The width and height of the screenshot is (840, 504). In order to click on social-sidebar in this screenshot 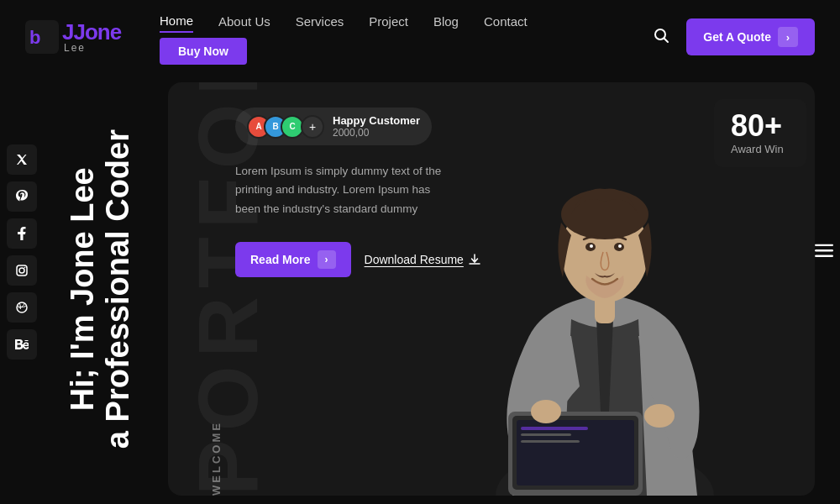, I will do `click(18, 252)`.